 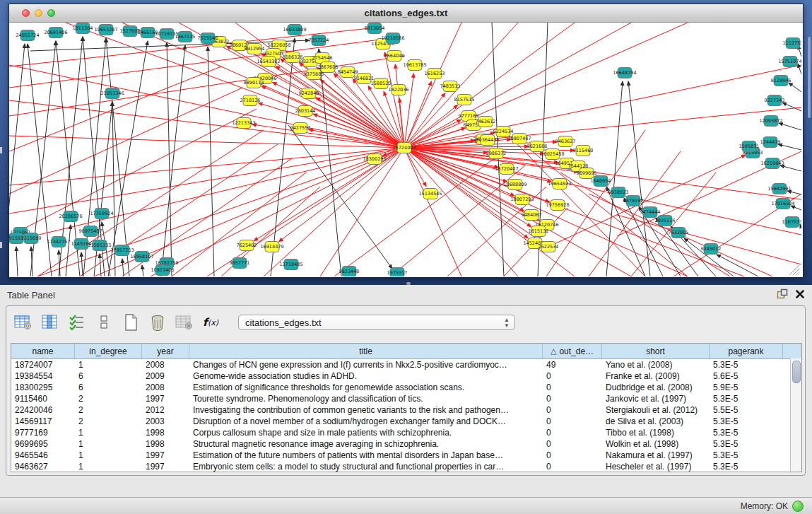 I want to click on table-cell: 2012, so click(x=165, y=410).